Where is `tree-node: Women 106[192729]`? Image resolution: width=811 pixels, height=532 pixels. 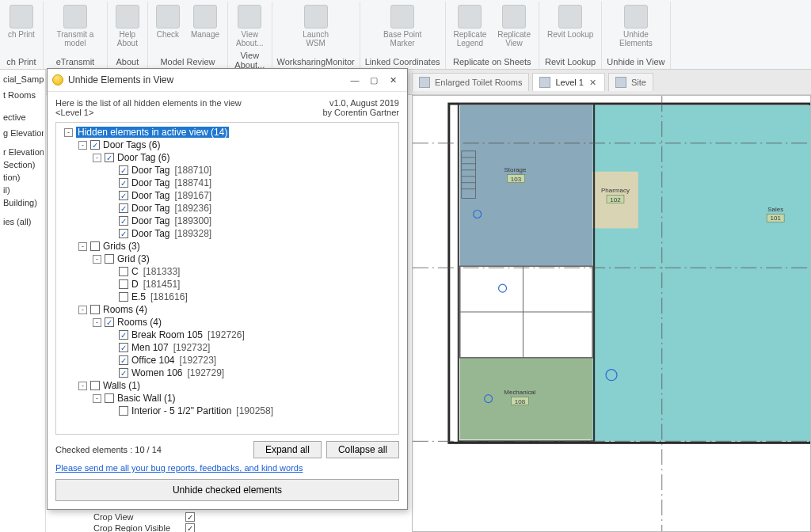
tree-node: Women 106[192729] is located at coordinates (227, 373).